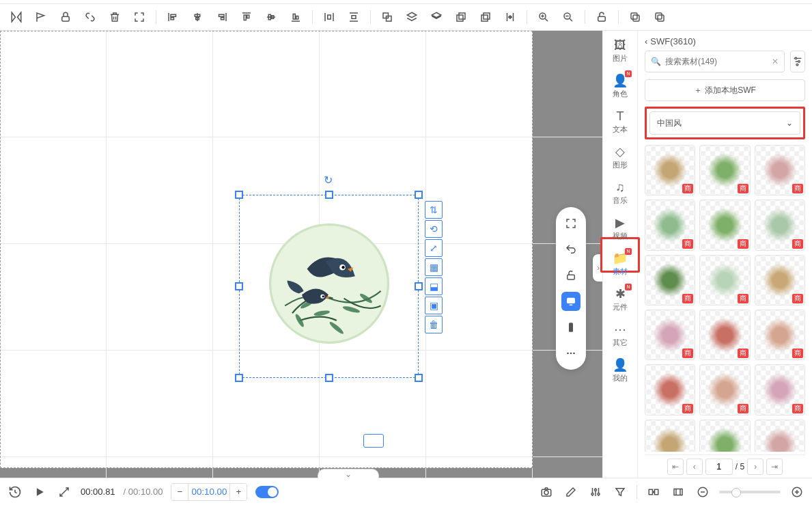 The width and height of the screenshot is (812, 505). I want to click on history-icon, so click(15, 492).